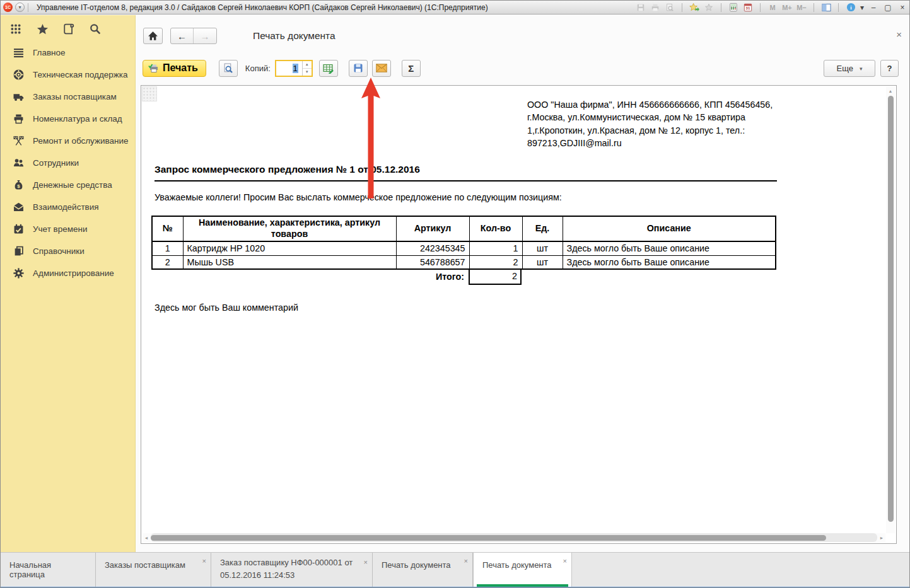  What do you see at coordinates (19, 141) in the screenshot?
I see `checkered-flags-icon` at bounding box center [19, 141].